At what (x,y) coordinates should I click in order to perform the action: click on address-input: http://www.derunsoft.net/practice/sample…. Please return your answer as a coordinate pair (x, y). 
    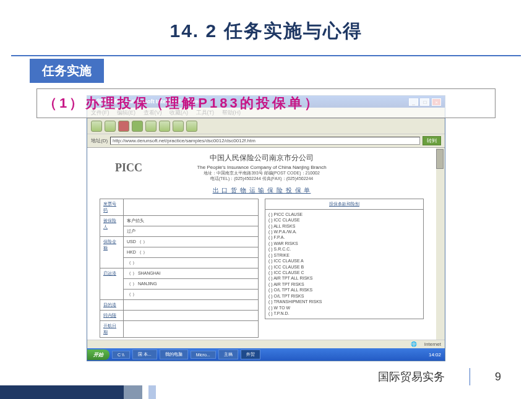
    Looking at the image, I should click on (265, 141).